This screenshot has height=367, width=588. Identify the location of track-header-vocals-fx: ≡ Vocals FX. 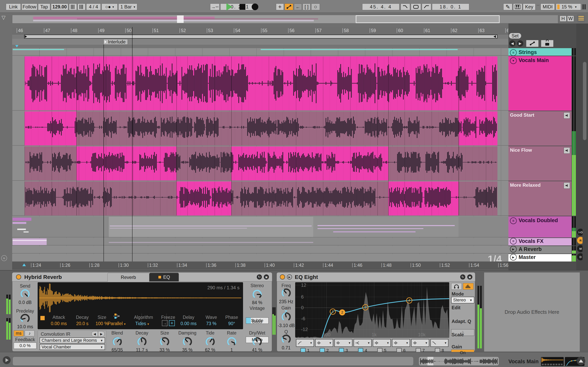
(540, 242).